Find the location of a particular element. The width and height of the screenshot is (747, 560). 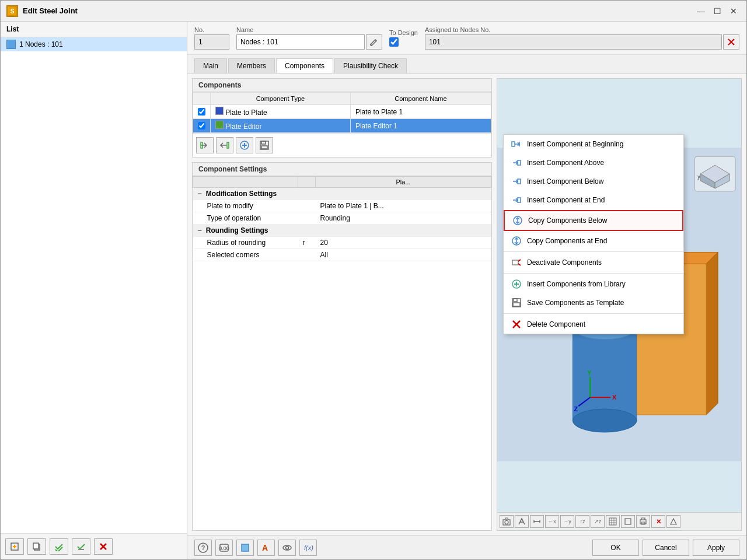

name-edit-button is located at coordinates (374, 42).